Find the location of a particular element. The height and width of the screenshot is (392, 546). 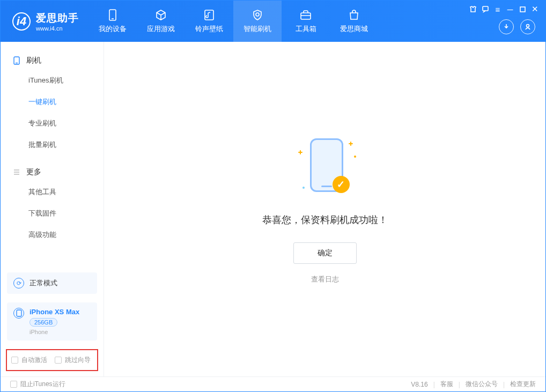

app-name-cn: 爱思助手 is located at coordinates (57, 18).